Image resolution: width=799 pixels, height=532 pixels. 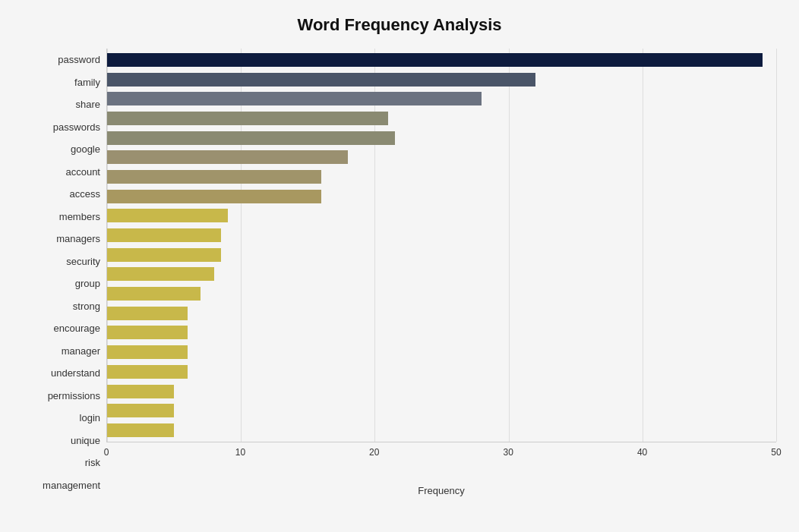 What do you see at coordinates (400, 25) in the screenshot?
I see `chart-title: Word Frequency Analysis` at bounding box center [400, 25].